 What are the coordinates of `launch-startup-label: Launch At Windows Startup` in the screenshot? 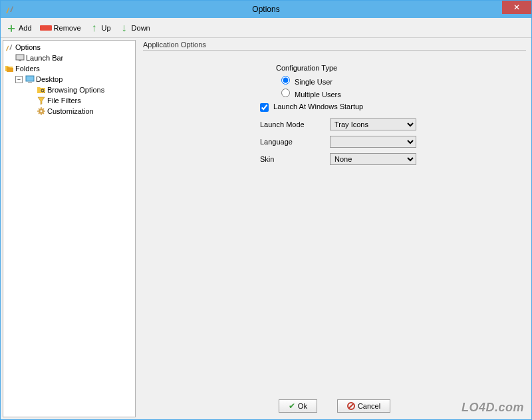 It's located at (318, 106).